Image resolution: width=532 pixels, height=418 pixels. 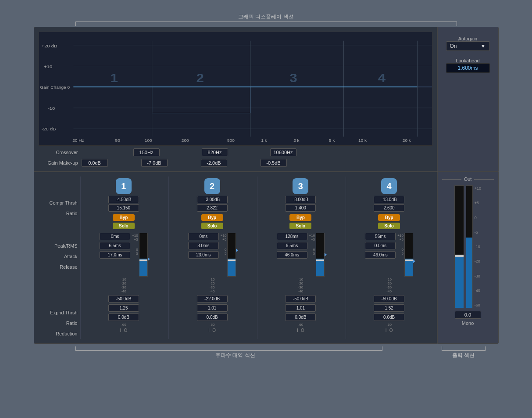 What do you see at coordinates (148, 141) in the screenshot?
I see `svg-text: 100` at bounding box center [148, 141].